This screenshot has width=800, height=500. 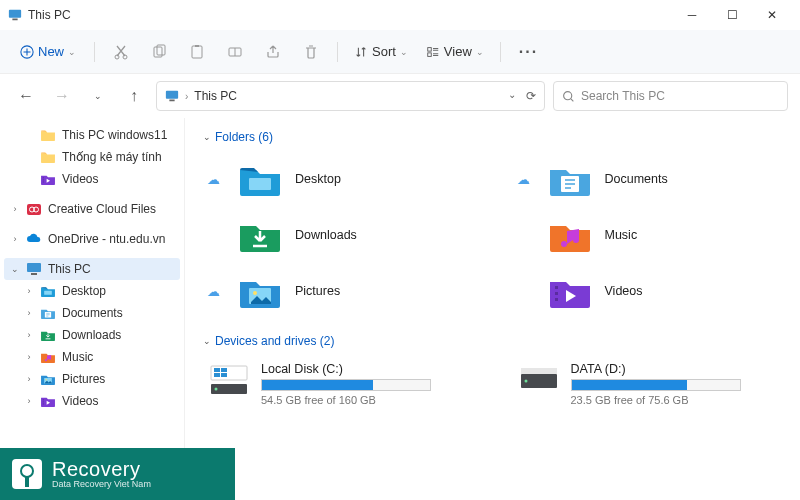 What do you see at coordinates (528, 52) in the screenshot?
I see `more-button: ···` at bounding box center [528, 52].